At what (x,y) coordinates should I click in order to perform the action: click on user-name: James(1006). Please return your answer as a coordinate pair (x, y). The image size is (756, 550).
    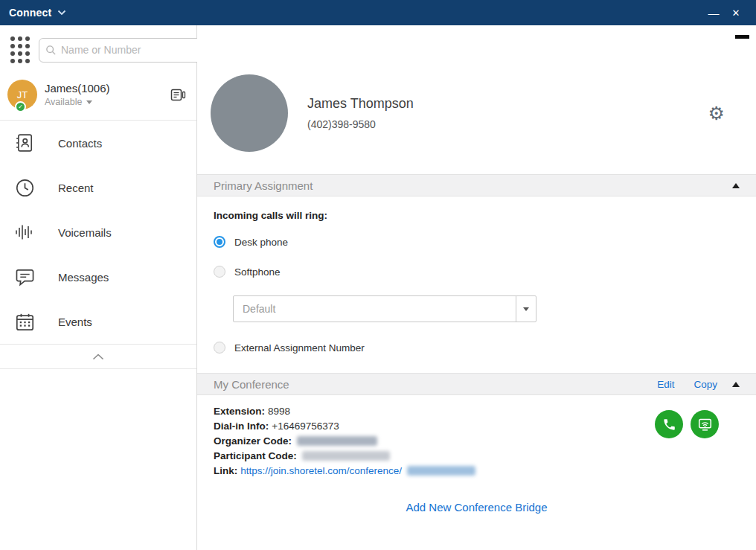
    Looking at the image, I should click on (77, 88).